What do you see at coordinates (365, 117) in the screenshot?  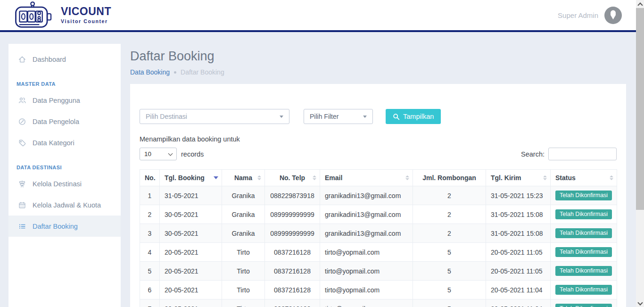 I see `chevron-down-icon` at bounding box center [365, 117].